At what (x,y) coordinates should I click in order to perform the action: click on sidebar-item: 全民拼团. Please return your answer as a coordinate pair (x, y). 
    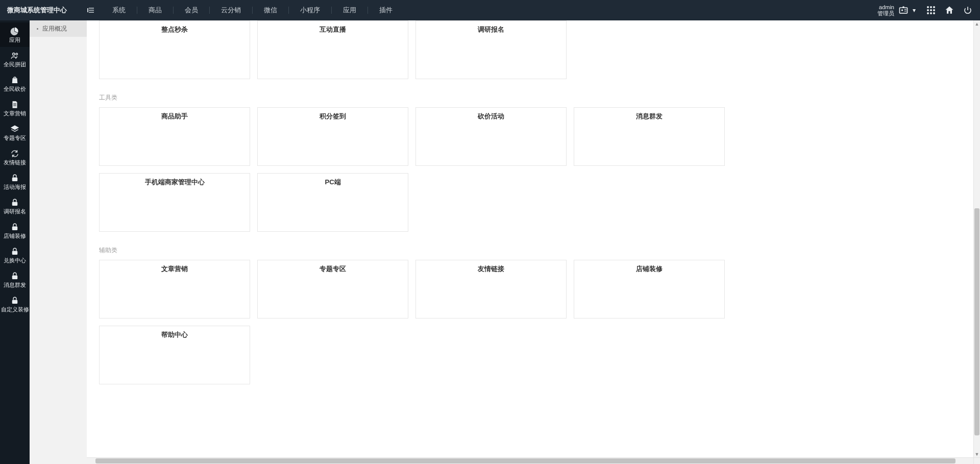
    Looking at the image, I should click on (15, 59).